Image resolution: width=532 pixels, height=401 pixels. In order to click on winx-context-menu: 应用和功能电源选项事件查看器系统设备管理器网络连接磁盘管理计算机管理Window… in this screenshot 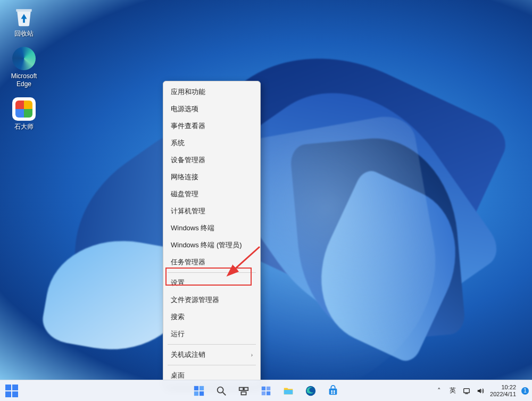, I will do `click(212, 234)`.